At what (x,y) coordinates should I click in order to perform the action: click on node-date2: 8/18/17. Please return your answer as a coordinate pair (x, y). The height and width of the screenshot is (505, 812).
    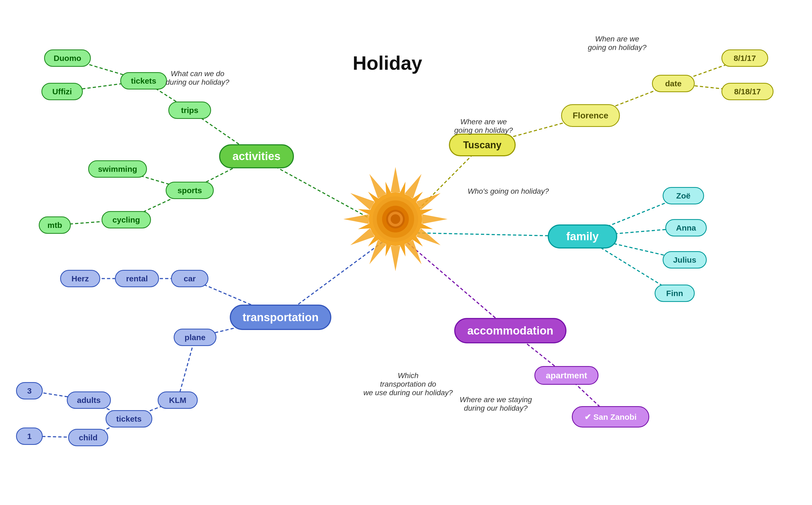
    Looking at the image, I should click on (748, 92).